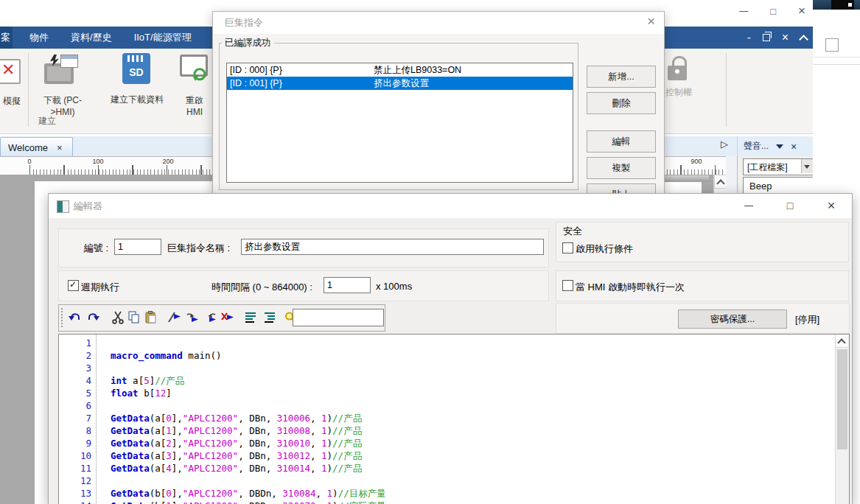  What do you see at coordinates (236, 419) in the screenshot?
I see `line-text: GetData(a[0],"APLC1200", DBn, 310006, 1)…` at bounding box center [236, 419].